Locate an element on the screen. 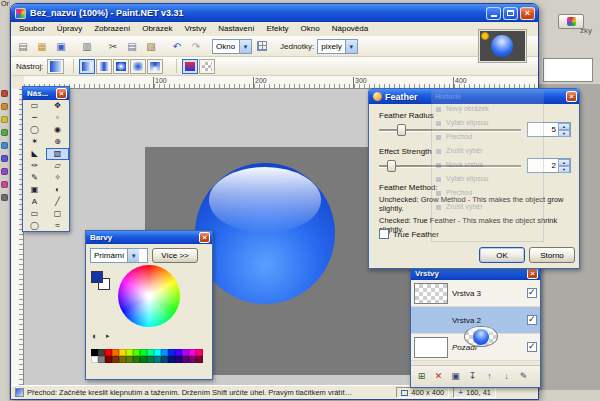  feather-radius-slider is located at coordinates (450, 130).